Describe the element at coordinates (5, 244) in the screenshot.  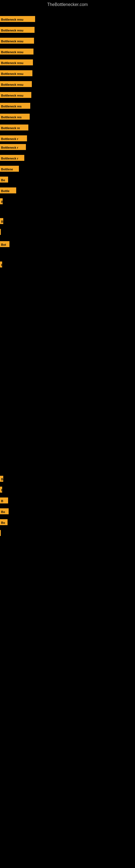
I see `bar-label: Bot` at that location.